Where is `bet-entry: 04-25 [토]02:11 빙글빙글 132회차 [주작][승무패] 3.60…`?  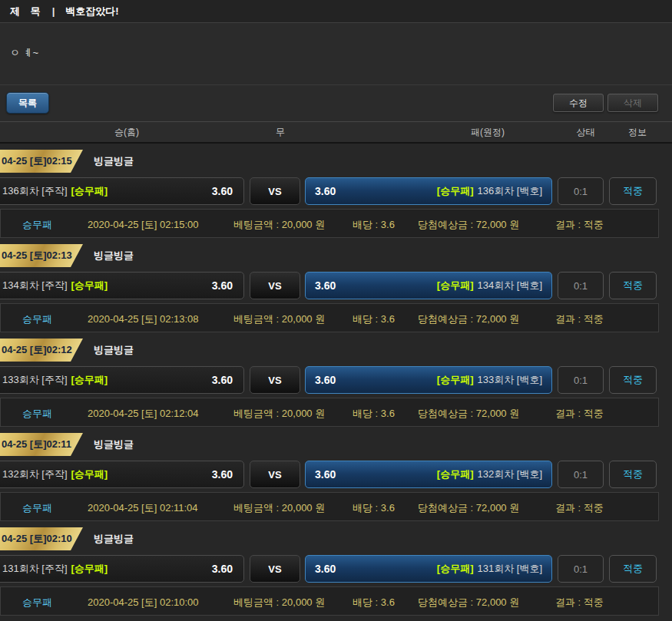 bet-entry: 04-25 [토]02:11 빙글빙글 132회차 [주작][승무패] 3.60… is located at coordinates (336, 477).